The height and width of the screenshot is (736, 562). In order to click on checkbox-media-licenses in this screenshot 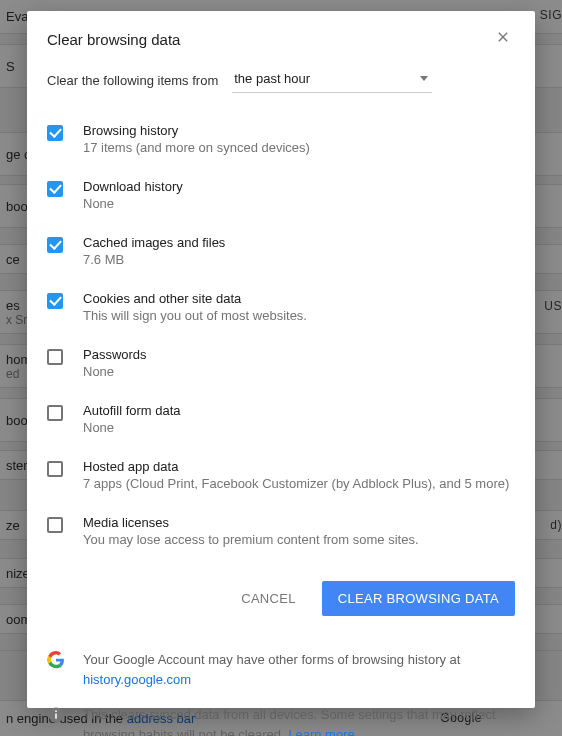, I will do `click(55, 525)`.